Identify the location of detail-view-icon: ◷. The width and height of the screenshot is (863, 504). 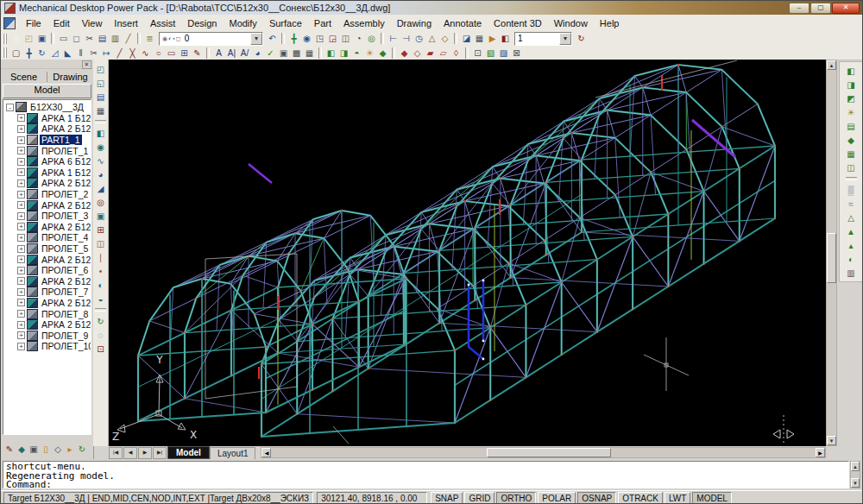
(419, 39).